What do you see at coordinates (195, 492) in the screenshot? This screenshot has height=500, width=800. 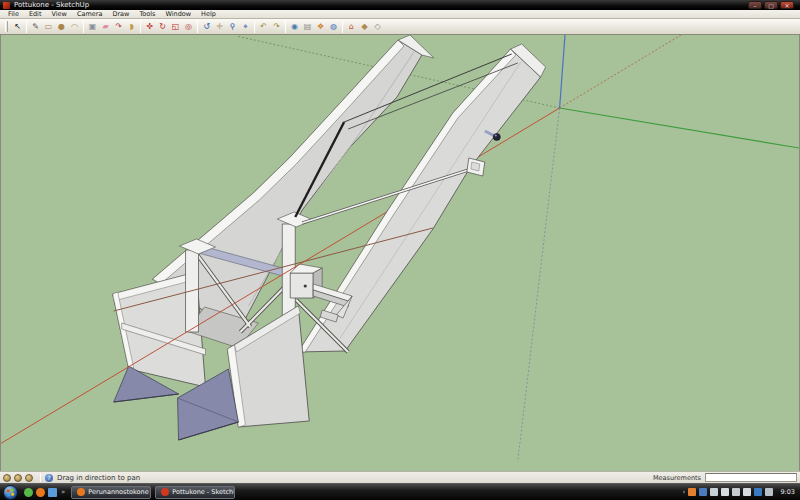 I see `task-pottukone-sketchup: Pottukone - SketchUp` at bounding box center [195, 492].